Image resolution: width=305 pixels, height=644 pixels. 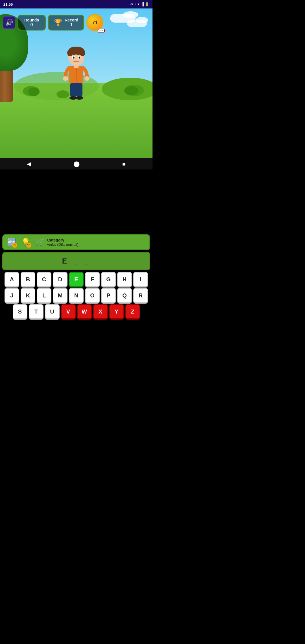 I want to click on powerup-icons: 🔤 3 💡 10 🛒, so click(x=26, y=242).